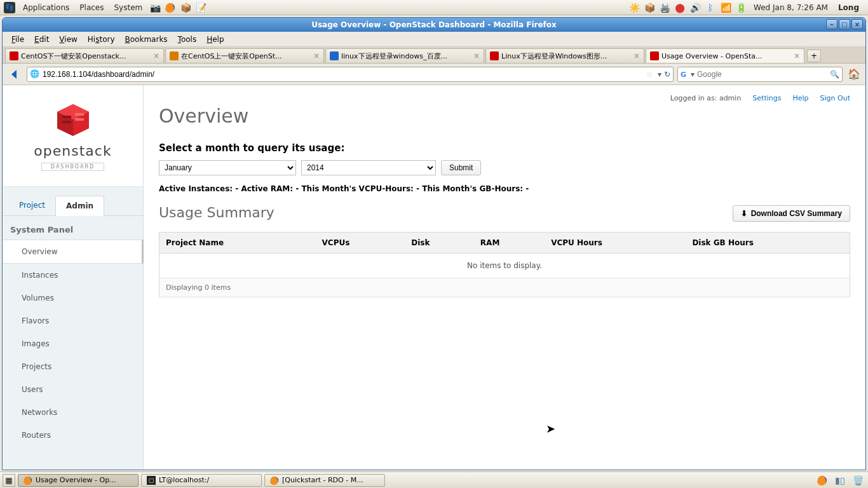 The image size is (868, 488). What do you see at coordinates (92, 8) in the screenshot?
I see `gnome-places-menu: Places` at bounding box center [92, 8].